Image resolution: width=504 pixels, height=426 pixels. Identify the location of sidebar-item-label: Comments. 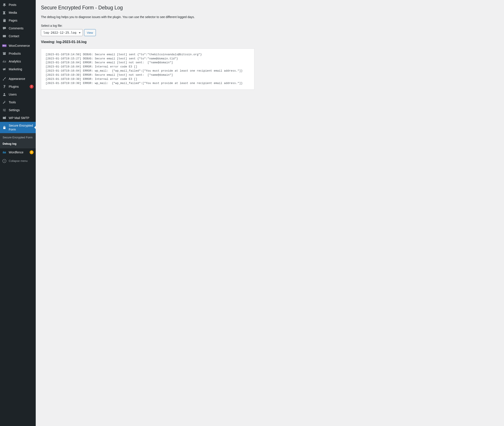
(21, 28).